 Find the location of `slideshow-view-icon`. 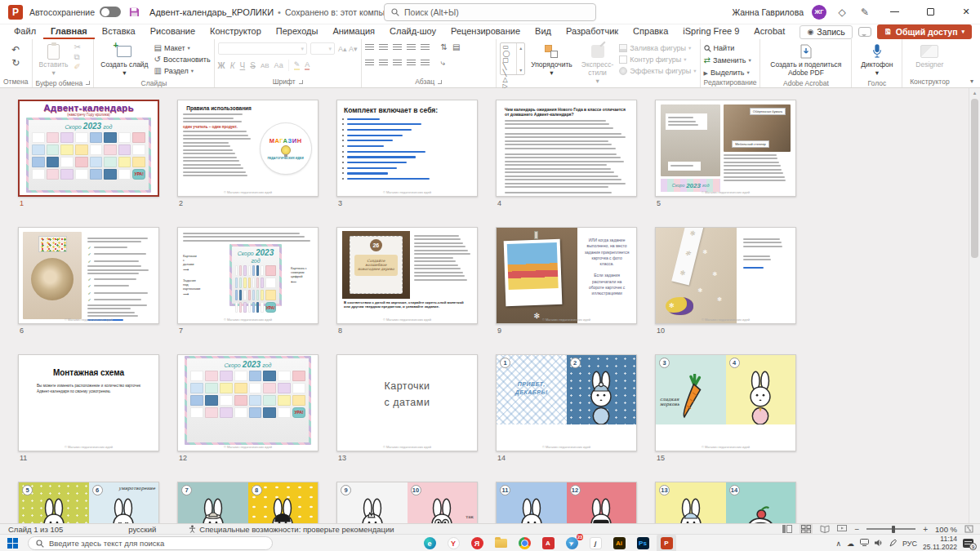

slideshow-view-icon is located at coordinates (842, 529).